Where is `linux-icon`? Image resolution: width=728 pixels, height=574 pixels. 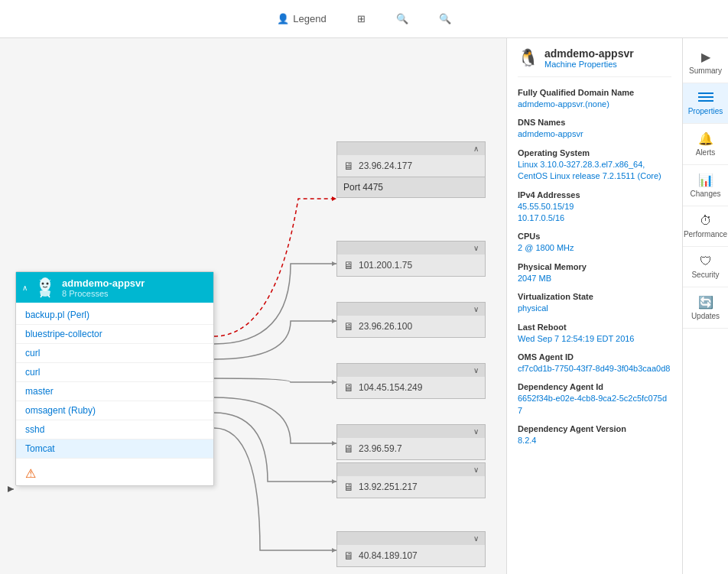 linux-icon is located at coordinates (45, 287).